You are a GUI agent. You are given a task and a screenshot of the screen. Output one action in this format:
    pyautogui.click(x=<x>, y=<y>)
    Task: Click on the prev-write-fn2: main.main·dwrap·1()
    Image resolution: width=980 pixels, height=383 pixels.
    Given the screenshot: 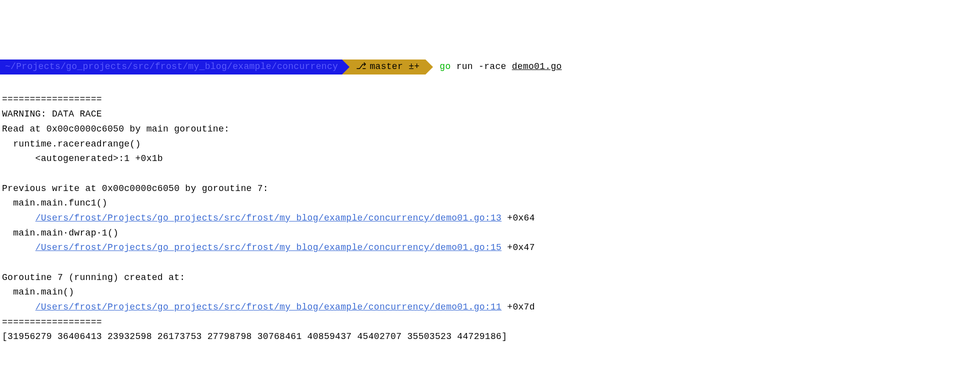 What is the action you would take?
    pyautogui.click(x=60, y=233)
    